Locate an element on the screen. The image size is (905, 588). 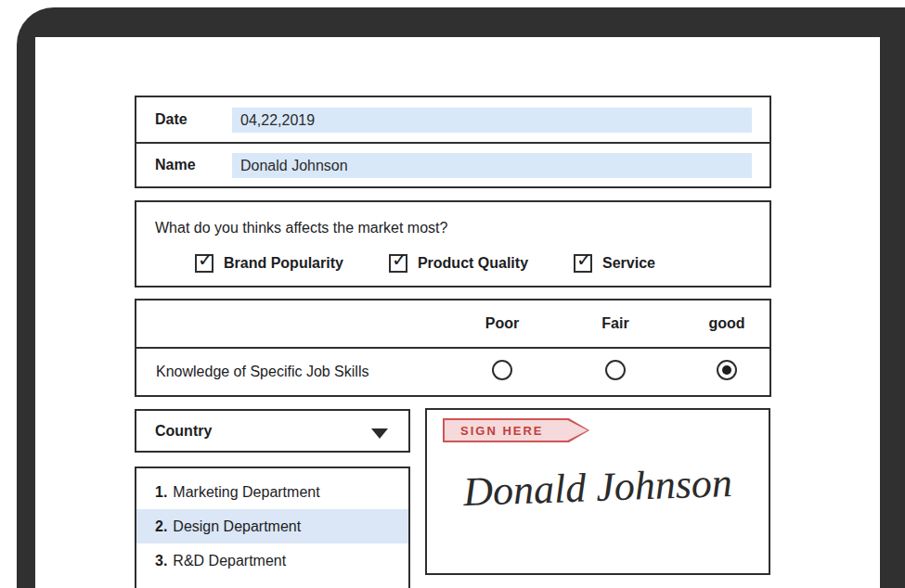
checkbox-product-quality: ✓ is located at coordinates (398, 263).